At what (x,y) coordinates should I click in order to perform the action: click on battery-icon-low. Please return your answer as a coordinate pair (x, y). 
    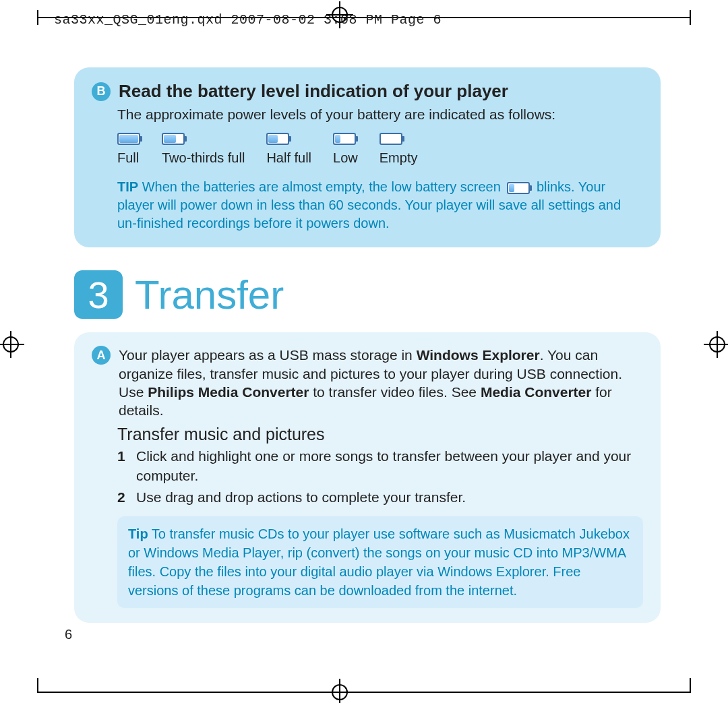
    Looking at the image, I should click on (344, 139).